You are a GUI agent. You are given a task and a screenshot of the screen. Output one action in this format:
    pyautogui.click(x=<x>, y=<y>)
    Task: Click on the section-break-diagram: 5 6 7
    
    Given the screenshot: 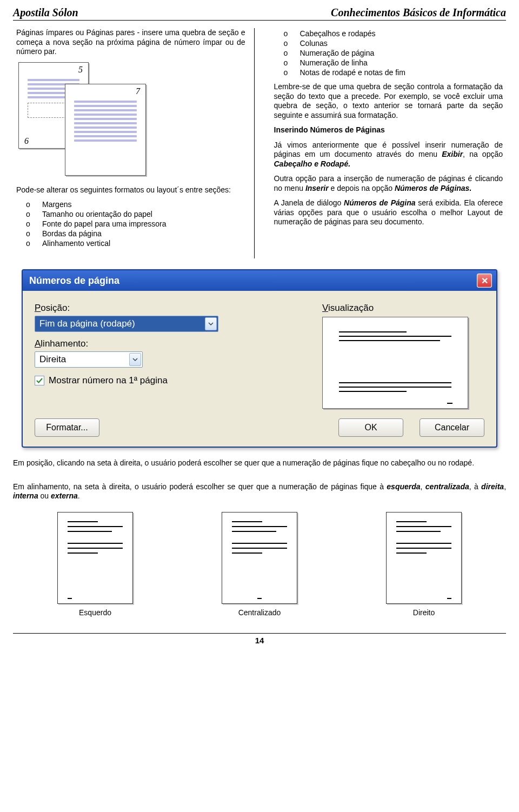 What is the action you would take?
    pyautogui.click(x=86, y=119)
    